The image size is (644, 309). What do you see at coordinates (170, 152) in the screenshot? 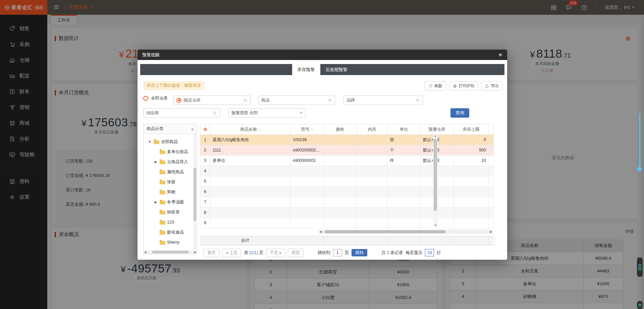
I see `tree-item: 多单位商品` at bounding box center [170, 152].